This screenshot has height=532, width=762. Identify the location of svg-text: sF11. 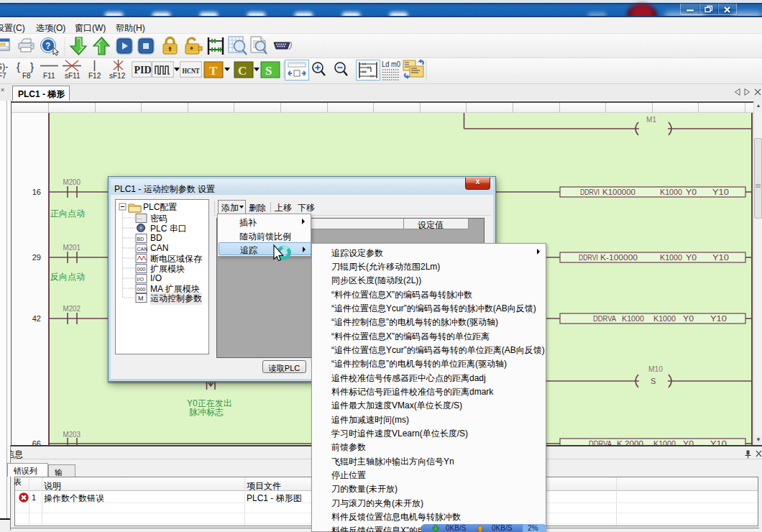
(73, 76).